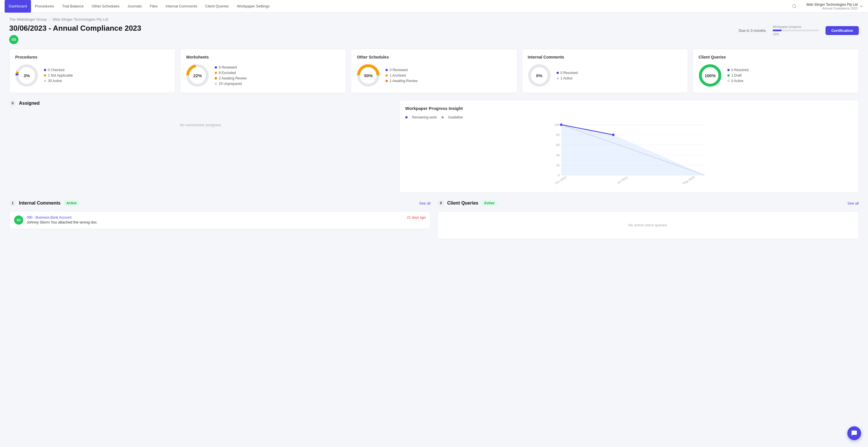 This screenshot has width=868, height=447. Describe the element at coordinates (648, 219) in the screenshot. I see `client-queries-section: 0 Client Queries Active See all No activ…` at that location.